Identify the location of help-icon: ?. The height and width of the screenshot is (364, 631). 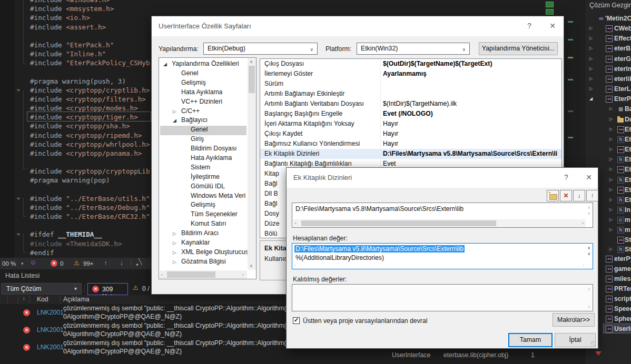
(529, 26).